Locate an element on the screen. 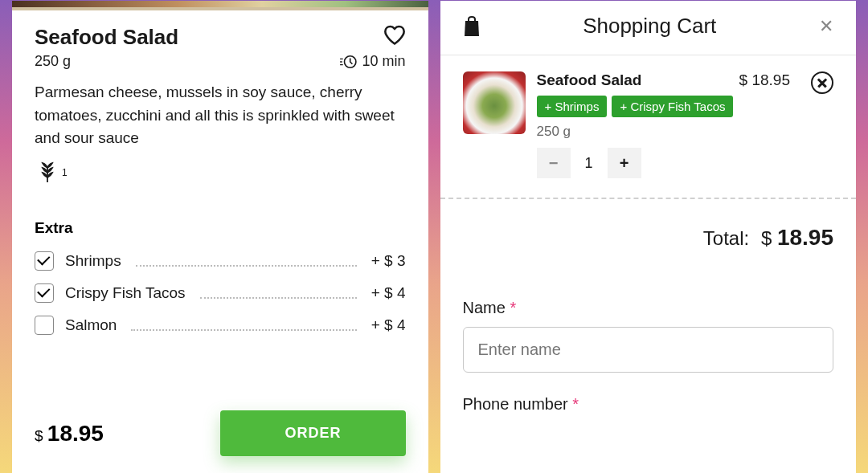  cart-item-price: $ 18.95 is located at coordinates (765, 80).